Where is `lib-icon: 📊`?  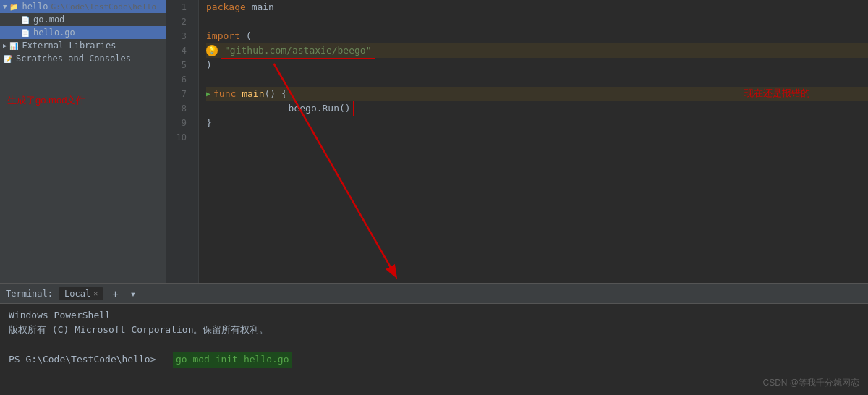
lib-icon: 📊 is located at coordinates (14, 46).